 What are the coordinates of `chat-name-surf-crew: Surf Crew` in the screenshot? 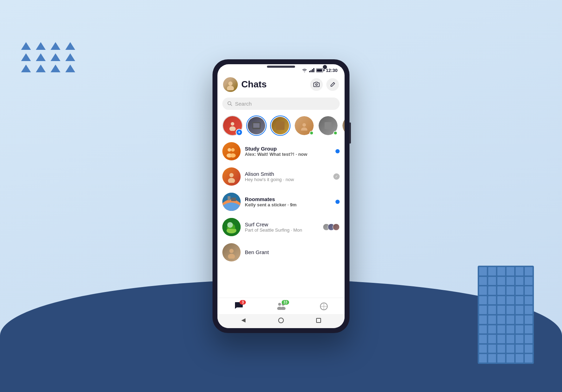 It's located at (282, 225).